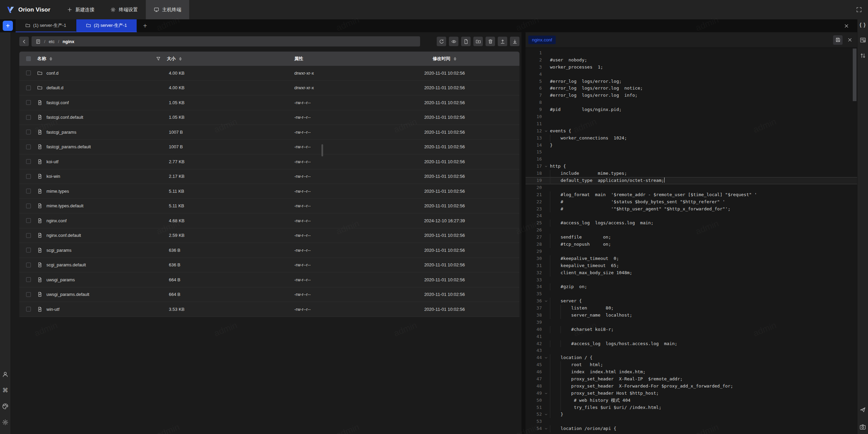  What do you see at coordinates (269, 88) in the screenshot?
I see `file-row: default.d4.00 KBdrwxr-xr-x2020-11-01 10:…` at bounding box center [269, 88].